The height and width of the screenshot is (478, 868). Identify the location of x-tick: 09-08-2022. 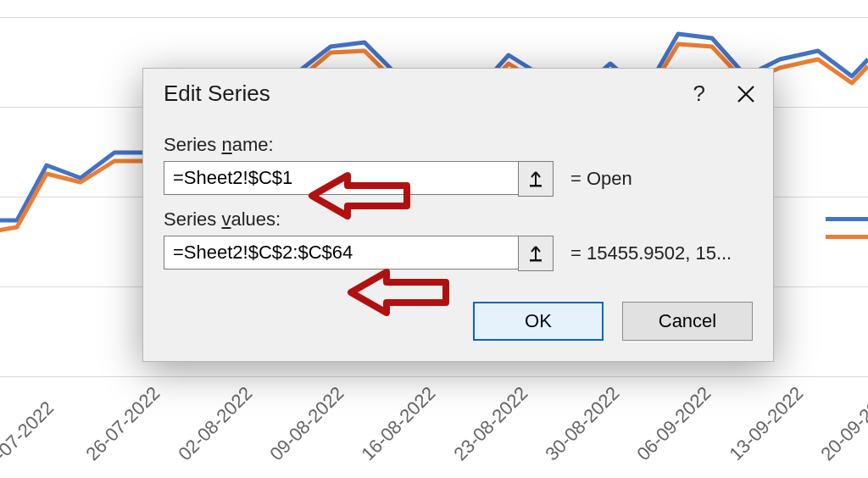
(273, 458).